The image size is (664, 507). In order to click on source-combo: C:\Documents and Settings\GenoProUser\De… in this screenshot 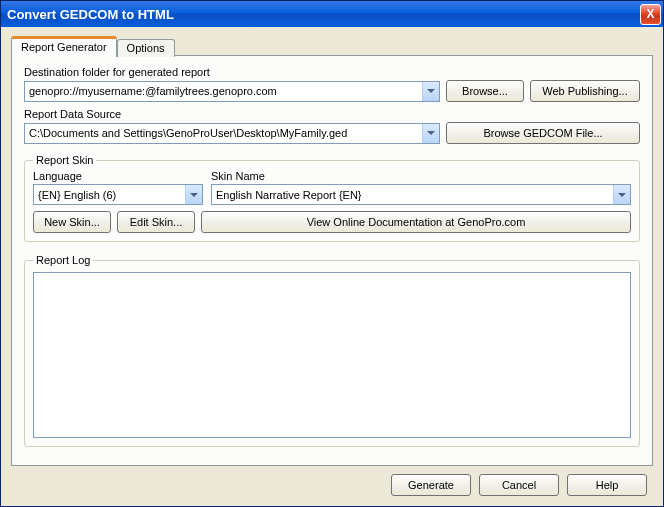, I will do `click(232, 134)`.